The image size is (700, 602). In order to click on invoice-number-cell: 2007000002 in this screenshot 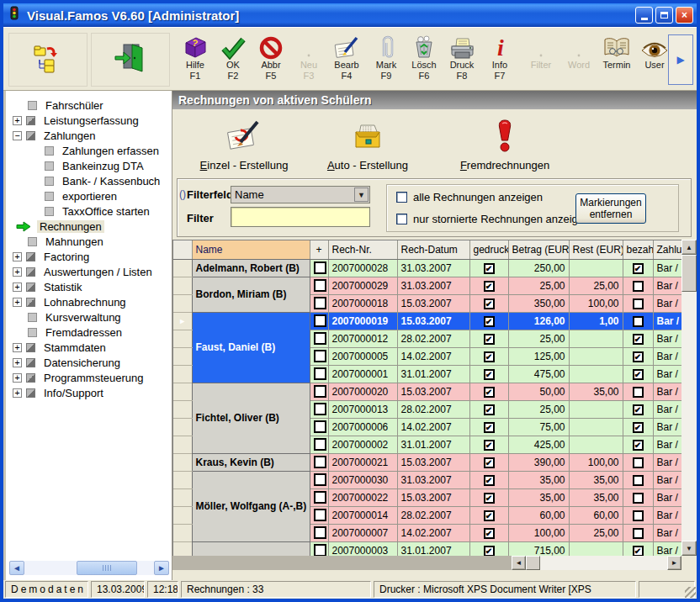, I will do `click(363, 444)`.